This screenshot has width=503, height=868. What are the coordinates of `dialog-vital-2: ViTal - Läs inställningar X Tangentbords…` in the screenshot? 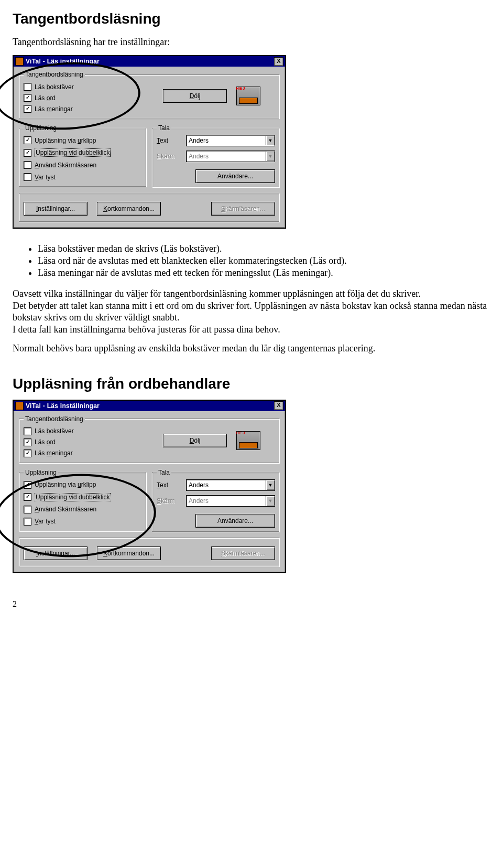 It's located at (149, 487).